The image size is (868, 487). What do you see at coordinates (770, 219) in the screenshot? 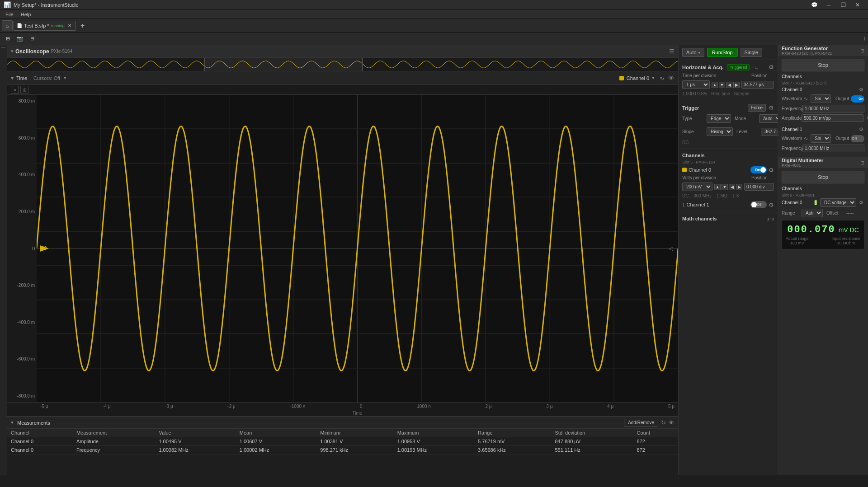
I see `math-add-btn: a÷b` at bounding box center [770, 219].